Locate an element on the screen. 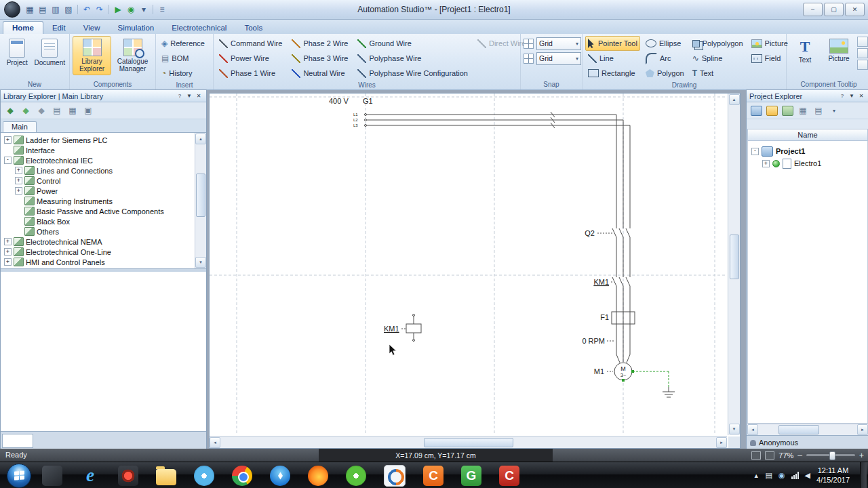 This screenshot has width=868, height=488. motor-label: M1 is located at coordinates (599, 371).